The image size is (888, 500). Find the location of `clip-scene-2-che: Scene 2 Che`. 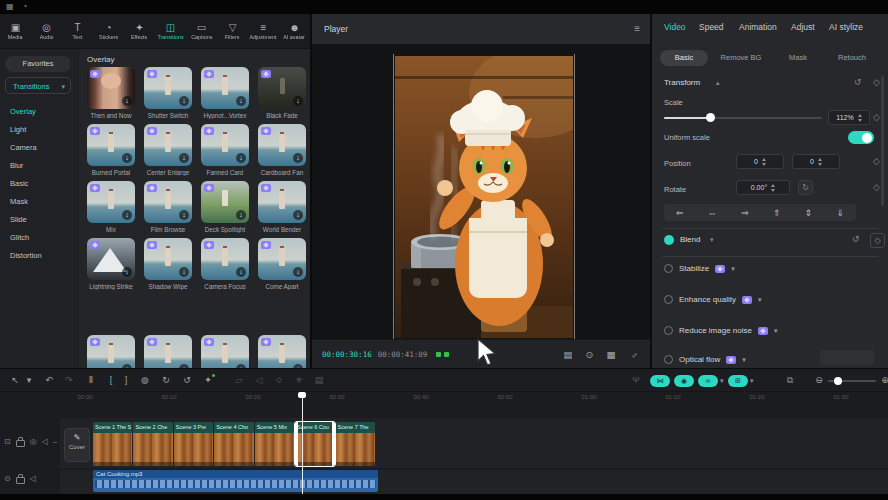

clip-scene-2-che: Scene 2 Che is located at coordinates (152, 444).